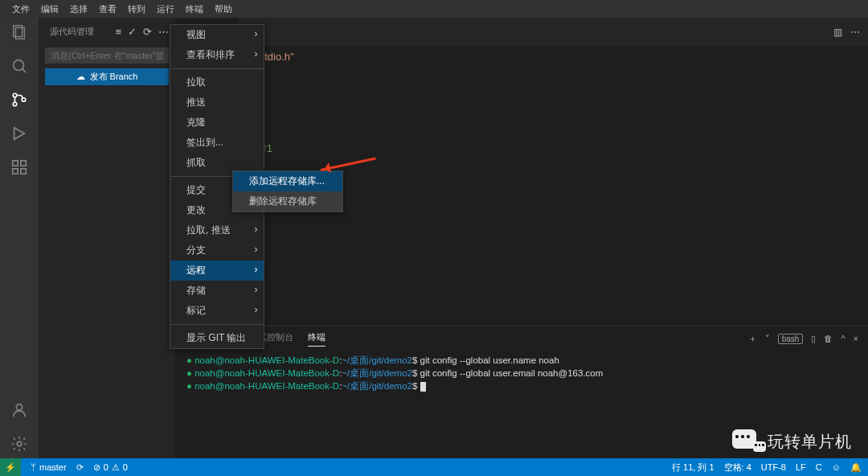  Describe the element at coordinates (773, 467) in the screenshot. I see `encoding: UTF-8` at that location.